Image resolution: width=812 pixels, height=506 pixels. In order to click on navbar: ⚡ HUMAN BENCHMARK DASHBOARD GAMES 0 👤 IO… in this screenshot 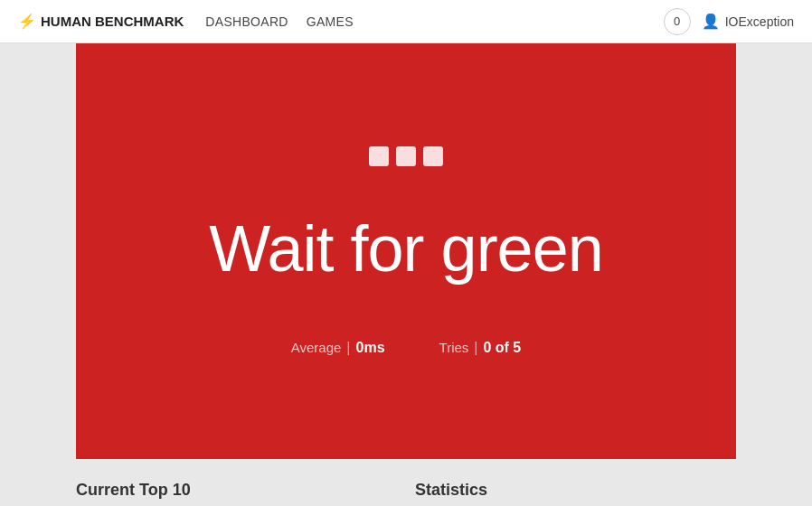, I will do `click(406, 22)`.